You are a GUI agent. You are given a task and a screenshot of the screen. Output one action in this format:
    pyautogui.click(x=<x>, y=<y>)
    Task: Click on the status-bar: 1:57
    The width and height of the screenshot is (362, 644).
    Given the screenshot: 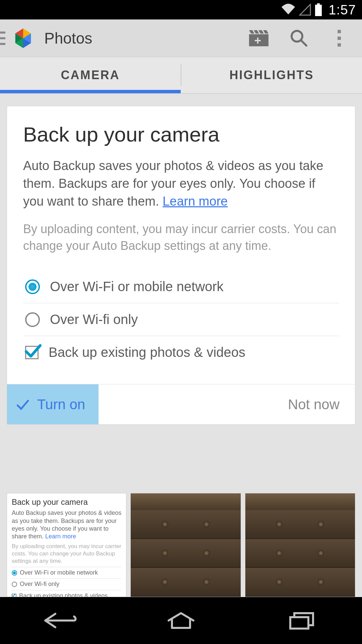 What is the action you would take?
    pyautogui.click(x=181, y=10)
    